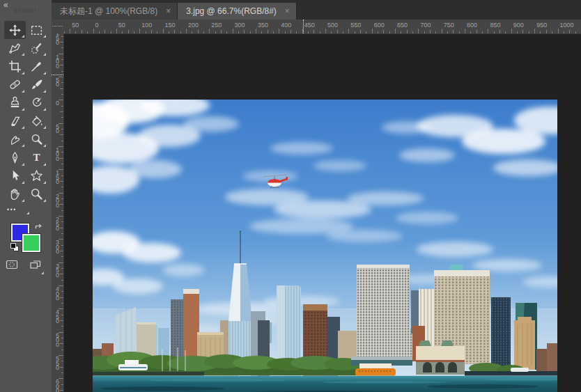 This screenshot has height=392, width=581. I want to click on ruler-label: 800, so click(472, 25).